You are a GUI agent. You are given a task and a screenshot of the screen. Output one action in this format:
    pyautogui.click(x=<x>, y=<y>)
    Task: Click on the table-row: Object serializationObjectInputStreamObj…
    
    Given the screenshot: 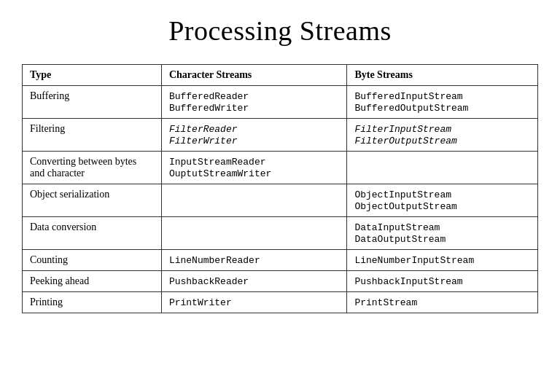 What is the action you would take?
    pyautogui.click(x=280, y=201)
    